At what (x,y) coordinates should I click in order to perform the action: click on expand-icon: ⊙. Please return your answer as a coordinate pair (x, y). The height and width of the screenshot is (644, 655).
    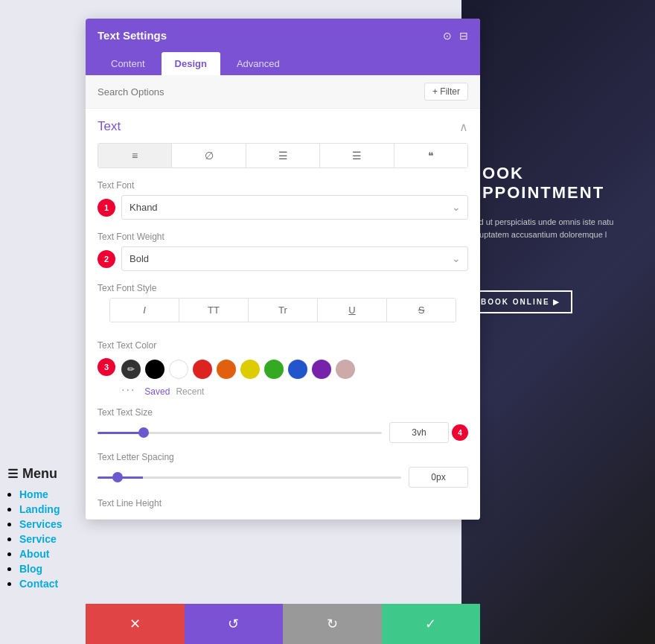
    Looking at the image, I should click on (447, 36).